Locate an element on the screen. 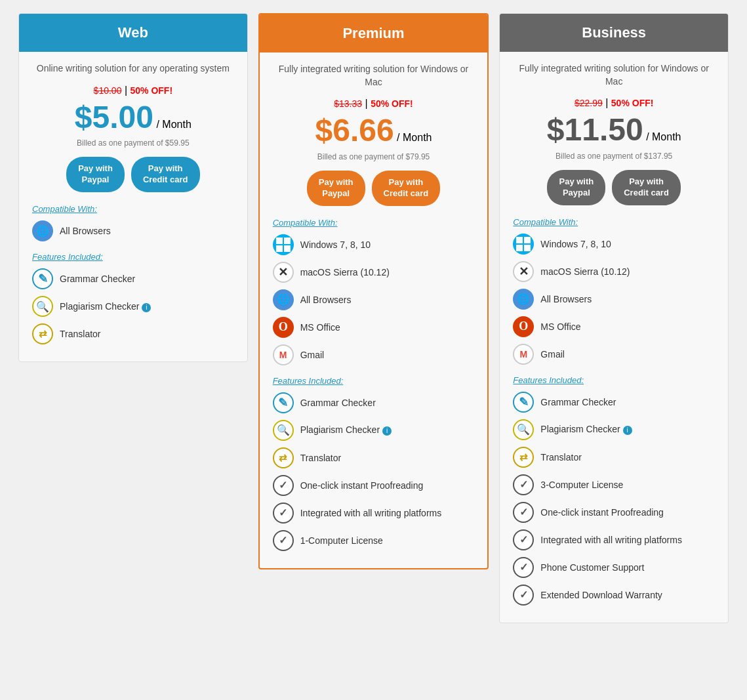  compat-section: Compatible With: 🌐 All Browsers is located at coordinates (133, 223).